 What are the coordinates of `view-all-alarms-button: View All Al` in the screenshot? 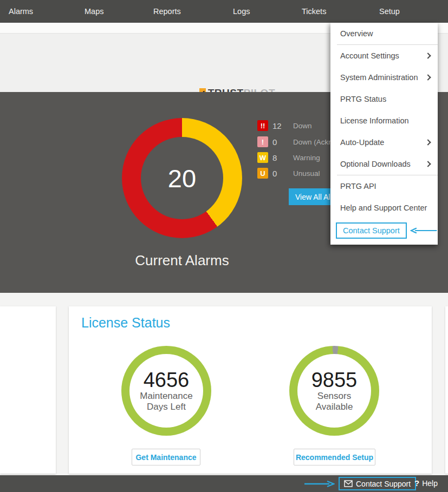 It's located at (313, 197).